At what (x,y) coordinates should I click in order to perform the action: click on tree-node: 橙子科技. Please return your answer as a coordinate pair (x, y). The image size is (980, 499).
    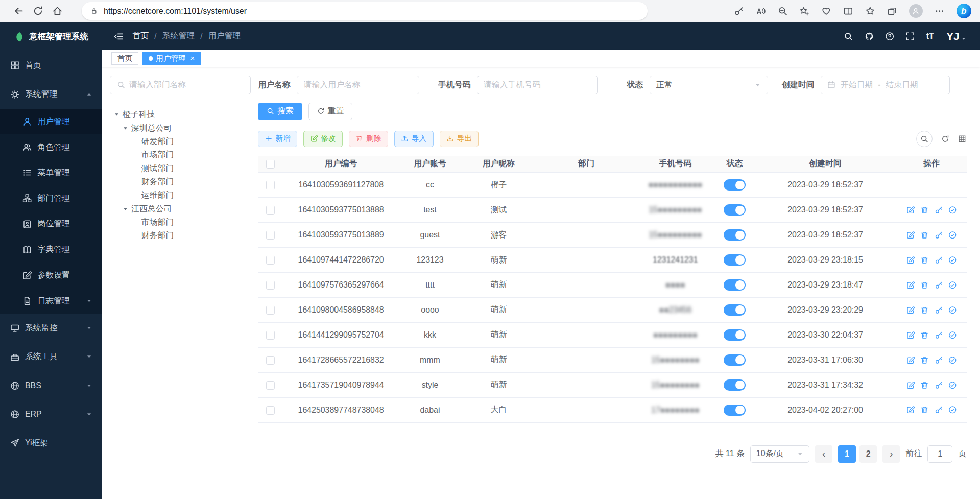
    Looking at the image, I should click on (180, 115).